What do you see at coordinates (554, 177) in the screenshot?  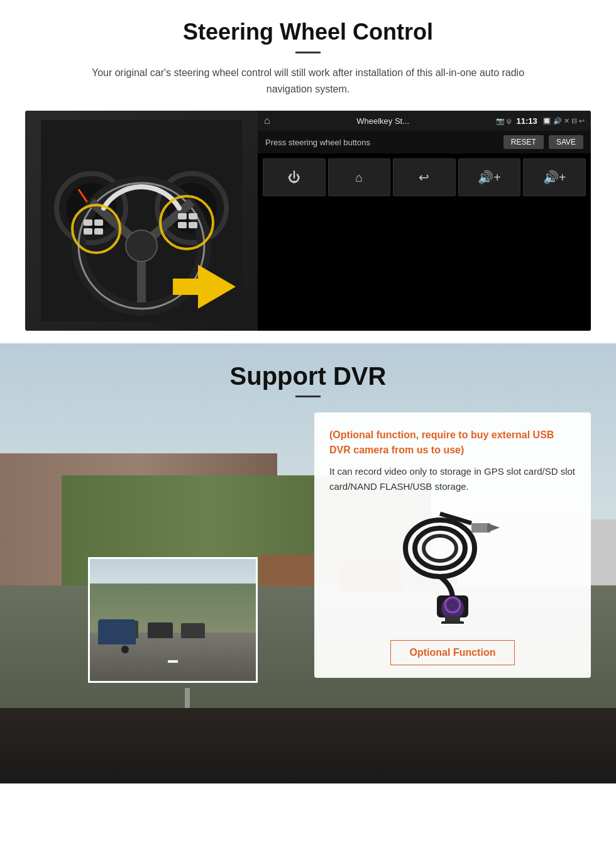 I see `vol-up-btn2: 🔊+` at bounding box center [554, 177].